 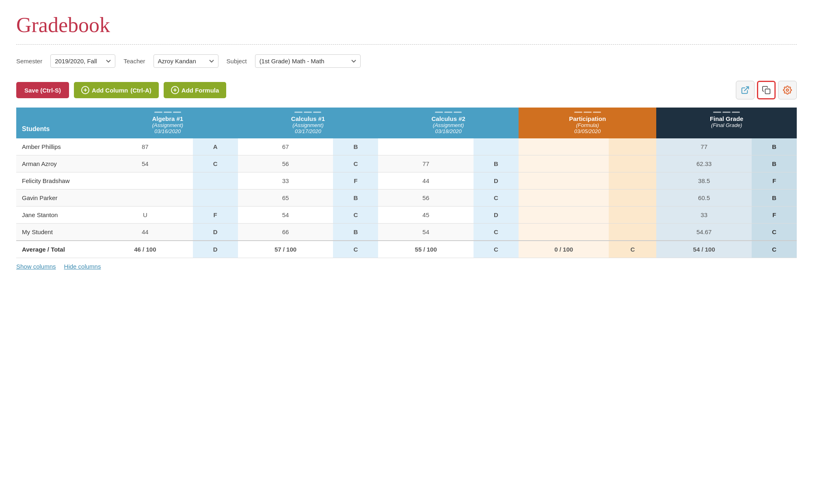 What do you see at coordinates (406, 266) in the screenshot?
I see `table-footer: Show columns Hide columns` at bounding box center [406, 266].